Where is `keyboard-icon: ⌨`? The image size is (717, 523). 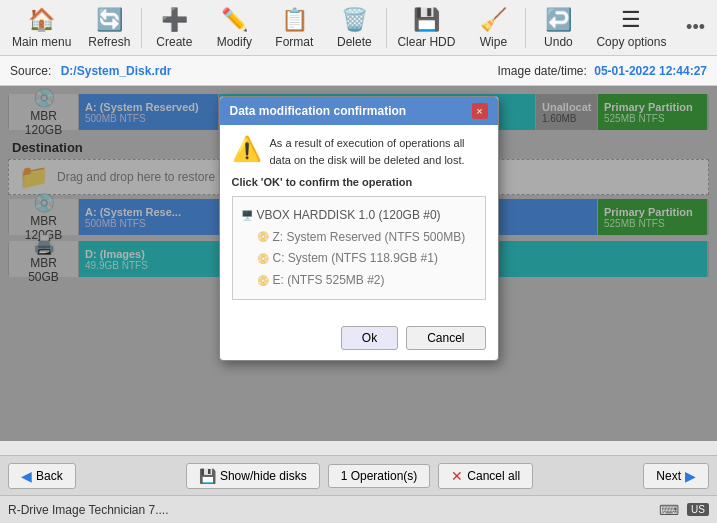
keyboard-icon: ⌨ is located at coordinates (669, 510).